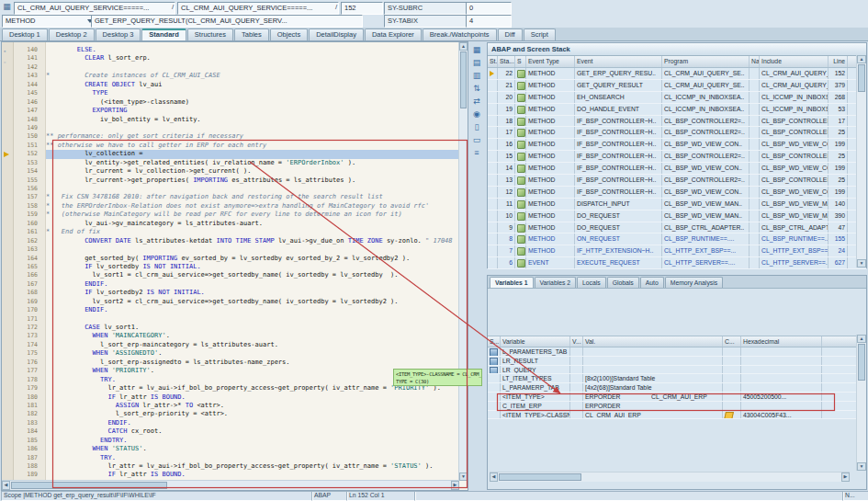 This screenshot has height=501, width=868. I want to click on code-text: CATCH cx_root., so click(254, 432).